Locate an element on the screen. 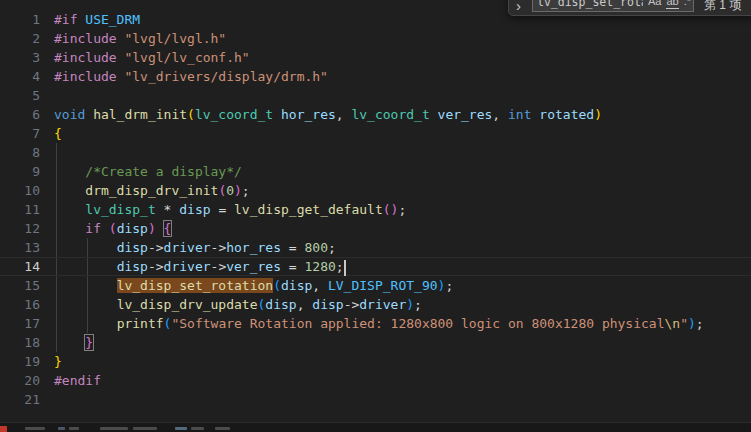  line-number: 9 is located at coordinates (27, 172).